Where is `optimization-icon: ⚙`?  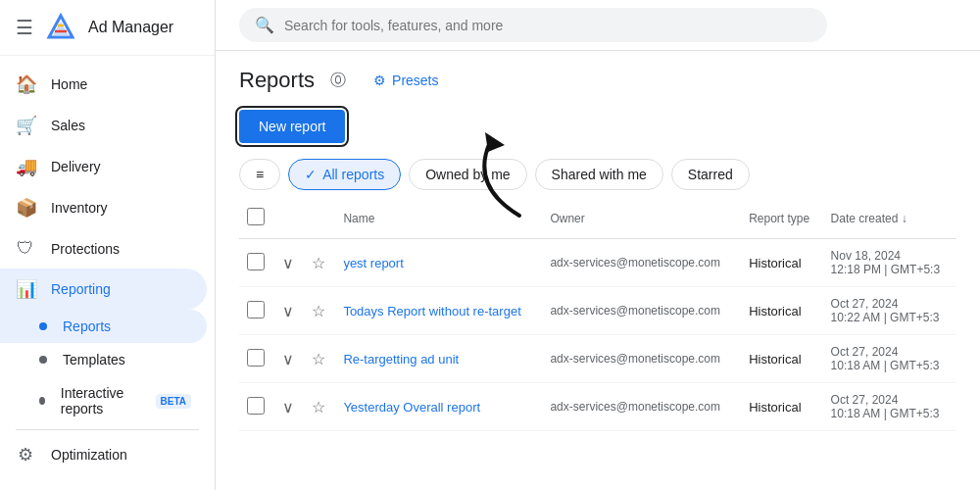 optimization-icon: ⚙ is located at coordinates (25, 455).